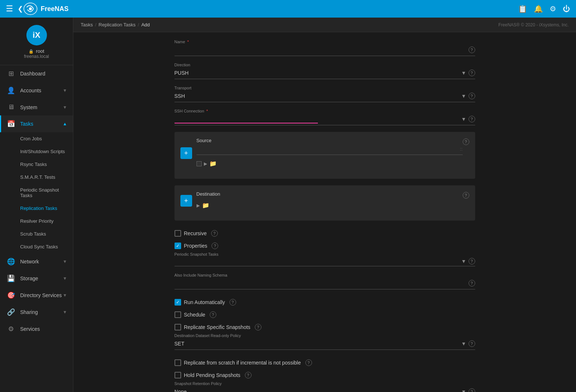  I want to click on readonly-policy-dropdown-arrow: ▼, so click(464, 344).